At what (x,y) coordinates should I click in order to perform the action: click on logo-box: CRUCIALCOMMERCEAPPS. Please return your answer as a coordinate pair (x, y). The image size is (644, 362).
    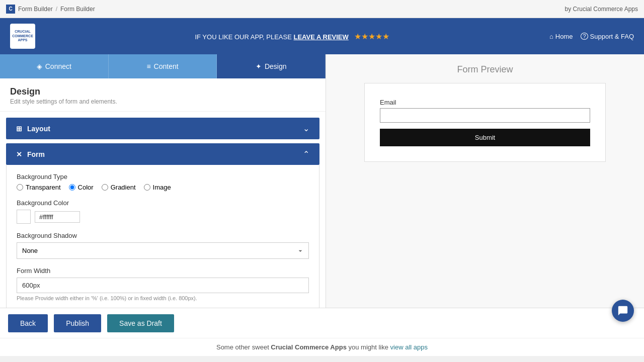
    Looking at the image, I should click on (23, 36).